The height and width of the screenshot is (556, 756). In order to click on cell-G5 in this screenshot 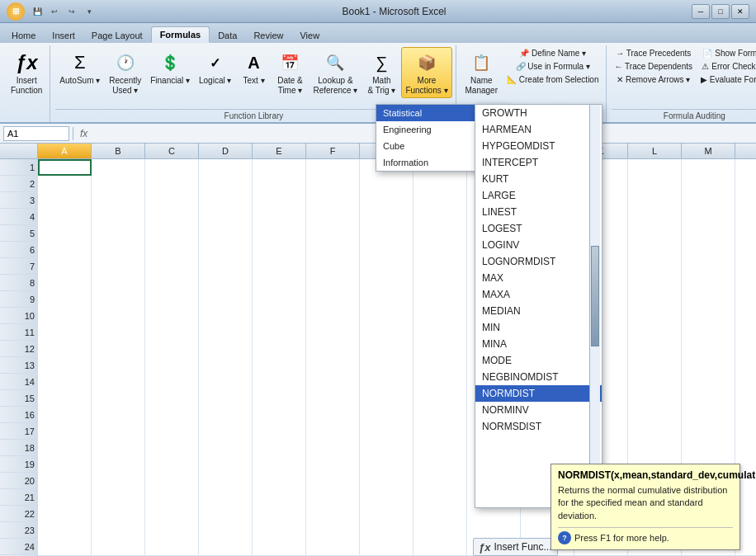, I will do `click(386, 233)`.